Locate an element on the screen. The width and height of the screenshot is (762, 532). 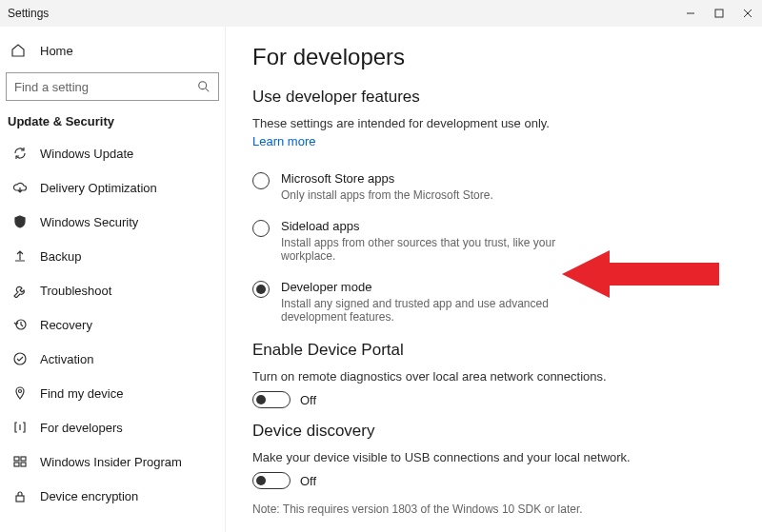
sidebar-item: Windows Update is located at coordinates (112, 153).